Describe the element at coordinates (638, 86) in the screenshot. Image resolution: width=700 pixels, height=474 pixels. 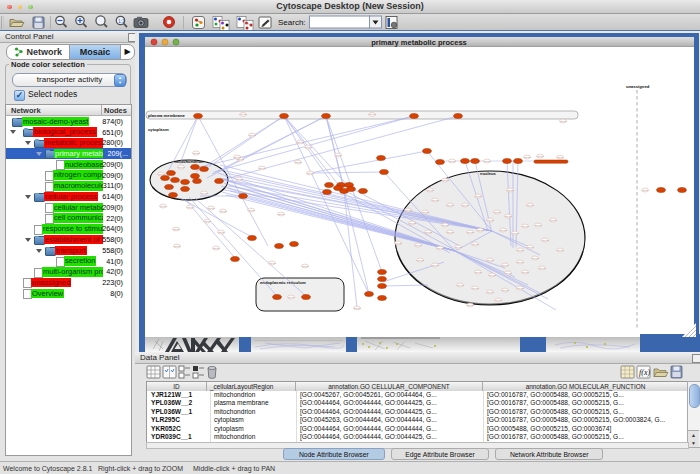
I see `svg-text: unassigned` at that location.